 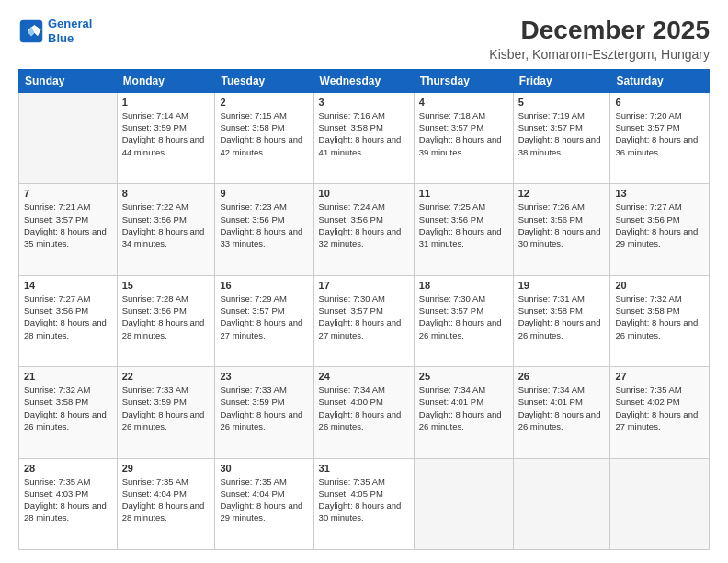 What do you see at coordinates (563, 102) in the screenshot?
I see `day-number: 5` at bounding box center [563, 102].